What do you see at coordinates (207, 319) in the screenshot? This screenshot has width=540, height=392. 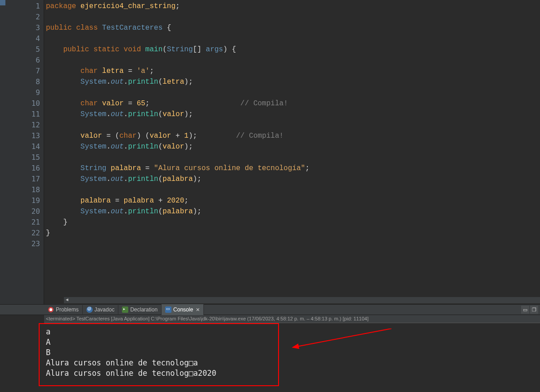 I see `console-status-text: <terminated> TestCaracteres [Java Applic…` at bounding box center [207, 319].